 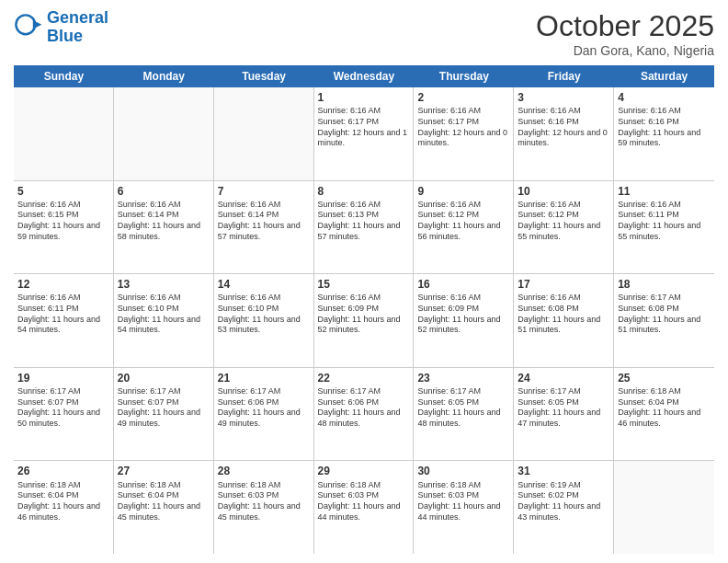 What do you see at coordinates (563, 191) in the screenshot?
I see `day-number: 10` at bounding box center [563, 191].